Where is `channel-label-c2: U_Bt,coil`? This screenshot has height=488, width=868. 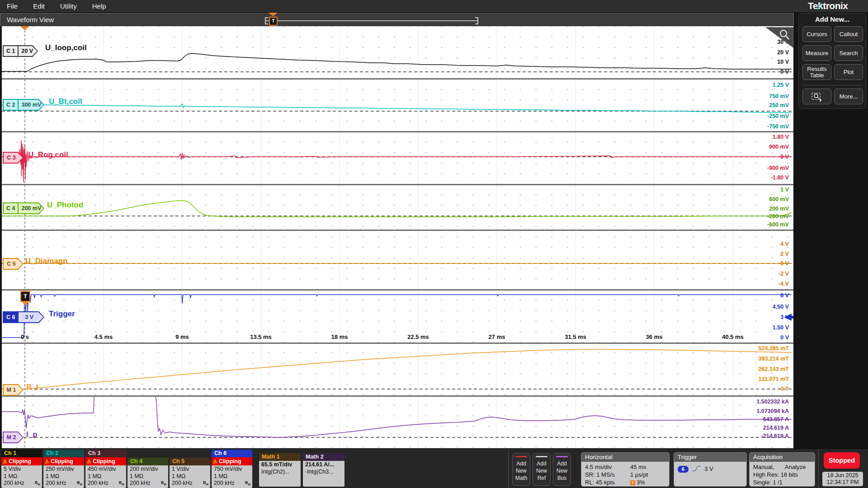
channel-label-c2: U_Bt,coil is located at coordinates (66, 102).